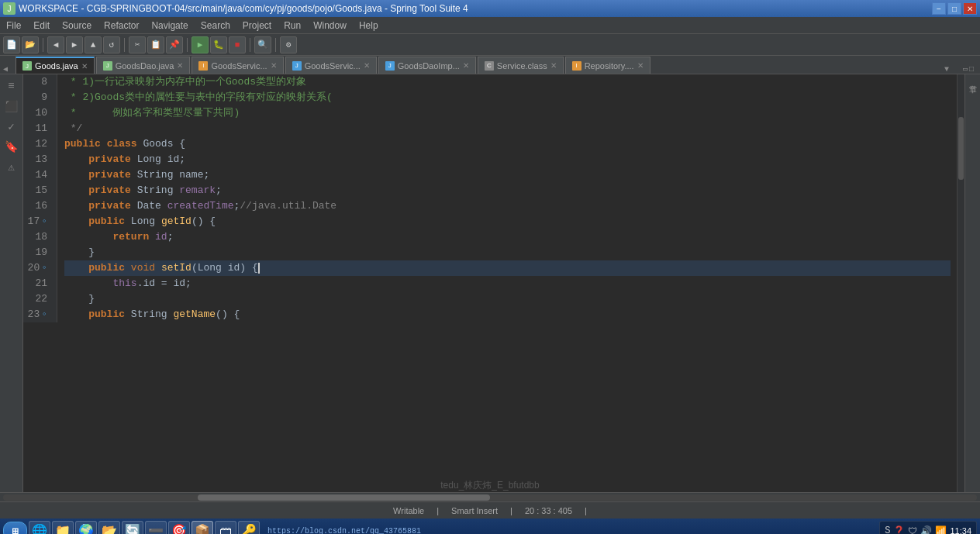 The height and width of the screenshot is (534, 980). I want to click on tab-sidebar-toggle: ◀, so click(5, 69).